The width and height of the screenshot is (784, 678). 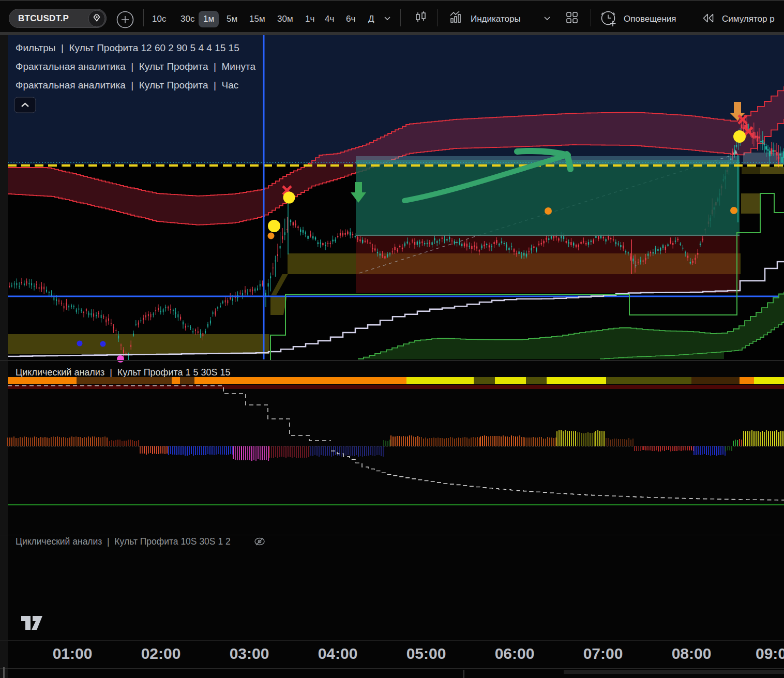 What do you see at coordinates (123, 372) in the screenshot?
I see `svg-text:Циклический анализ | Культ П: Циклический анализ | Культ Профита 1 5 3…` at bounding box center [123, 372].